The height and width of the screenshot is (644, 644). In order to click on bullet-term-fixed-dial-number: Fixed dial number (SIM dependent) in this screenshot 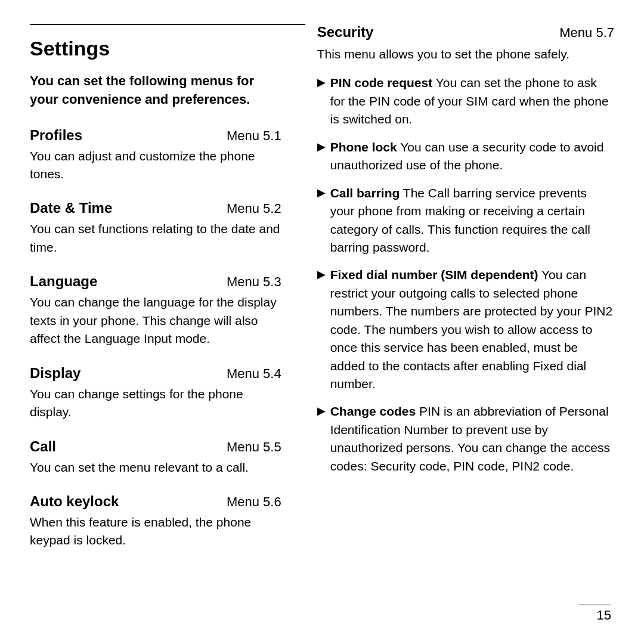, I will do `click(434, 274)`.